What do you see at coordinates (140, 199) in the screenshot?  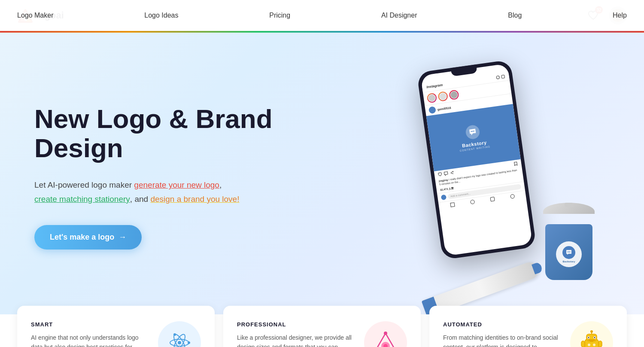 I see `subtitle-part3: , and` at bounding box center [140, 199].